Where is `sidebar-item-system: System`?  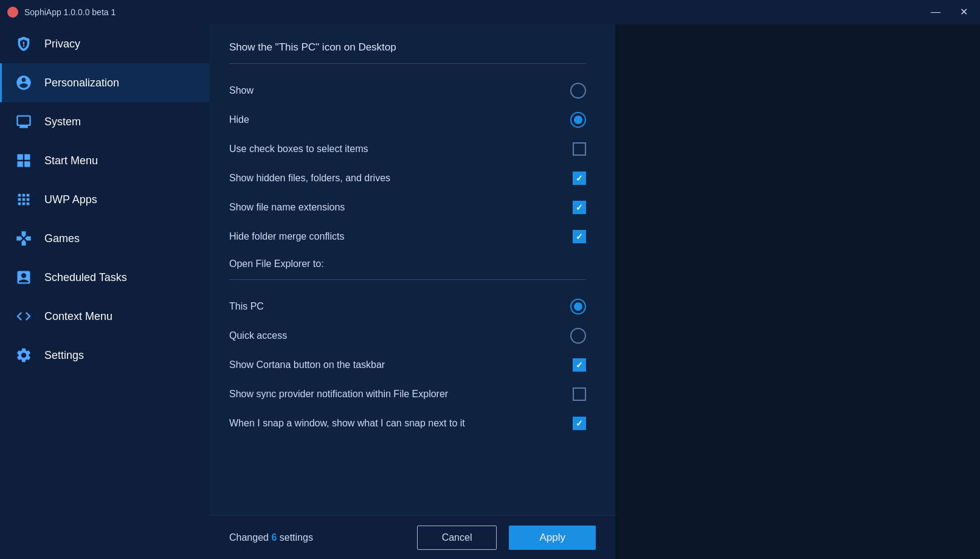
sidebar-item-system: System is located at coordinates (105, 122).